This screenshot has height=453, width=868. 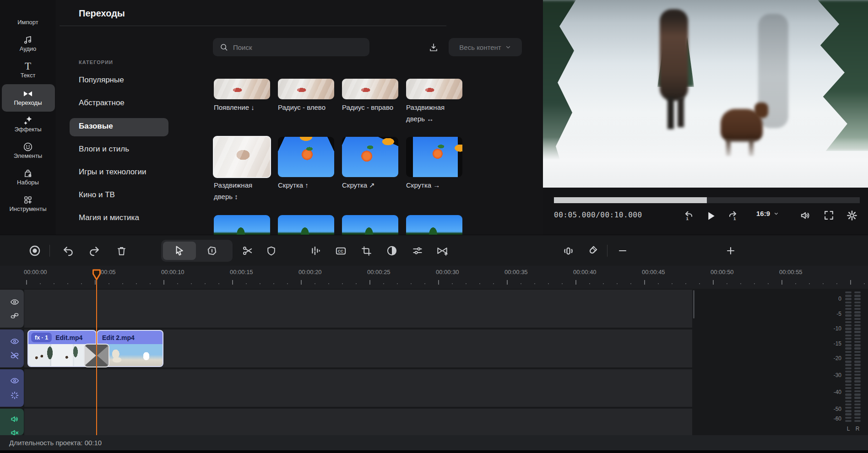 What do you see at coordinates (731, 251) in the screenshot?
I see `zoom-in-icon` at bounding box center [731, 251].